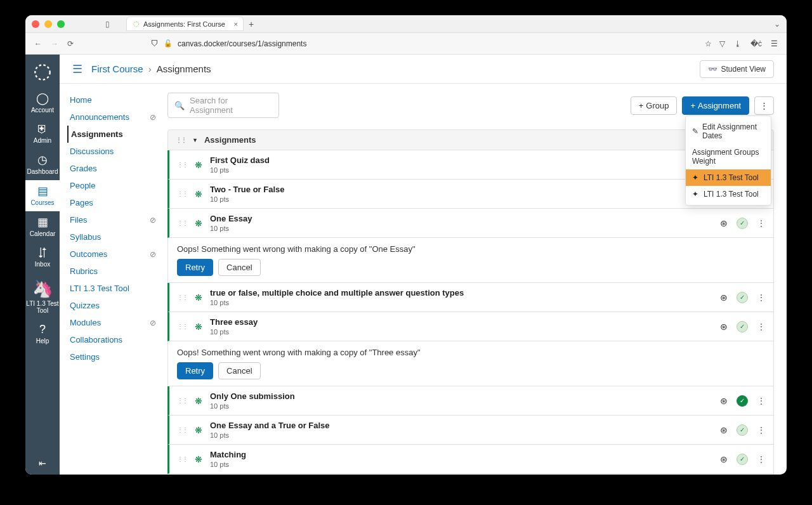  What do you see at coordinates (251, 24) in the screenshot?
I see `new-tab-button: +` at bounding box center [251, 24].